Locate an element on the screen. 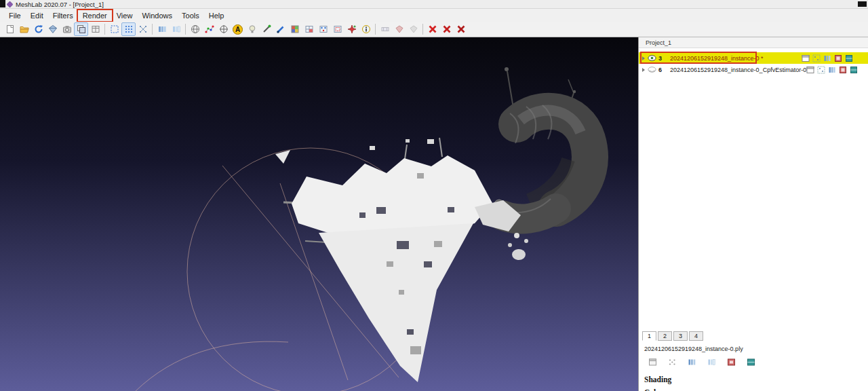  show-raster-dialog-icon is located at coordinates (95, 29).